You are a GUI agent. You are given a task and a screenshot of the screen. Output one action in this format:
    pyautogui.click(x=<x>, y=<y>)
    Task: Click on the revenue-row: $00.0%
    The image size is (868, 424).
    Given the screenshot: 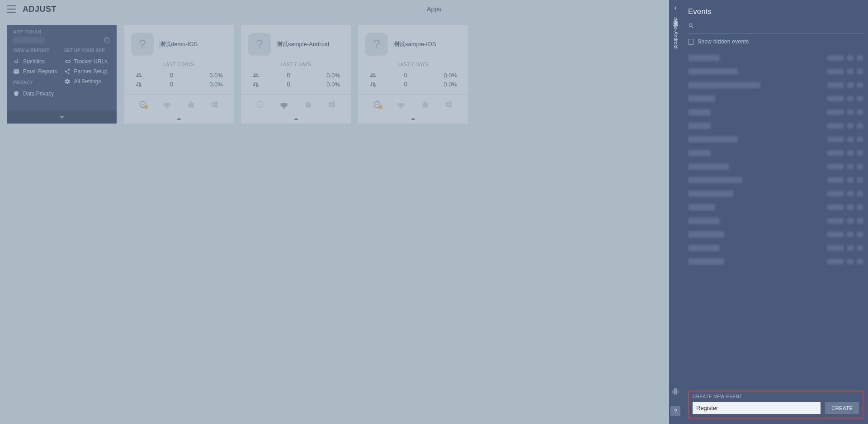 What is the action you would take?
    pyautogui.click(x=296, y=84)
    